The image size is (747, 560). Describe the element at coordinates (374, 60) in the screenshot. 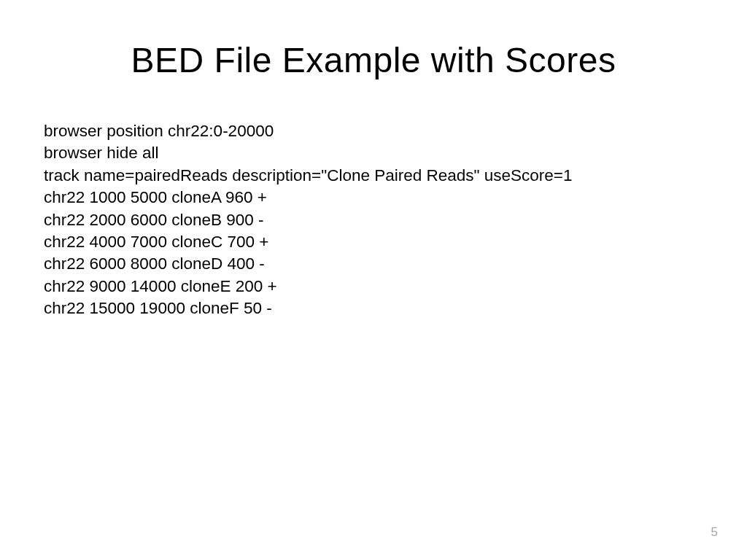

I see `slide-title: BED File Example with Scores` at that location.